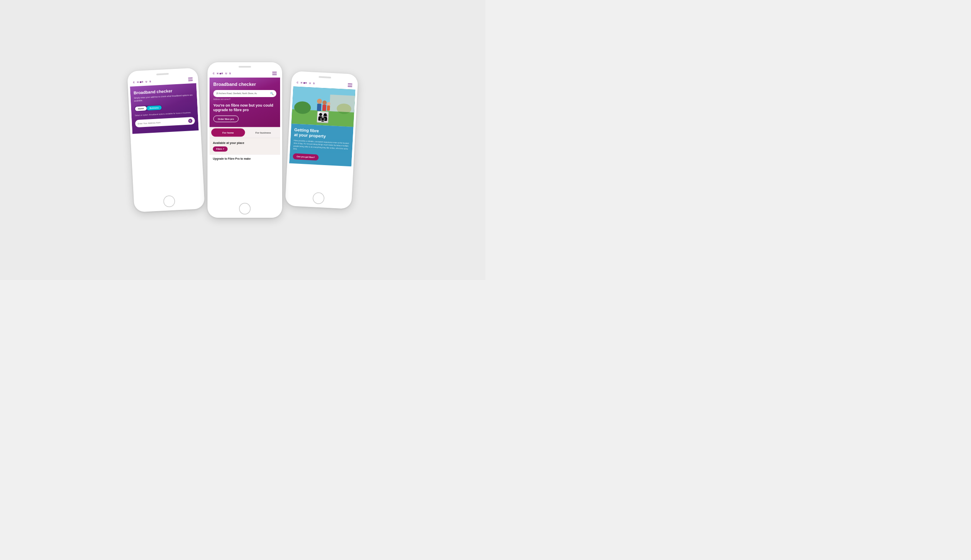  What do you see at coordinates (245, 133) in the screenshot?
I see `for-home-business-tabs: For home For business` at bounding box center [245, 133].